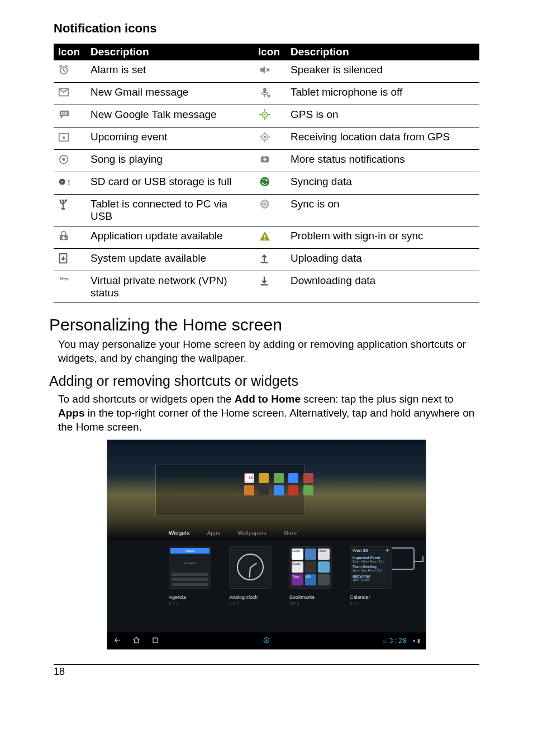 This screenshot has height=756, width=533. What do you see at coordinates (65, 258) in the screenshot?
I see `system-update-icon` at bounding box center [65, 258].